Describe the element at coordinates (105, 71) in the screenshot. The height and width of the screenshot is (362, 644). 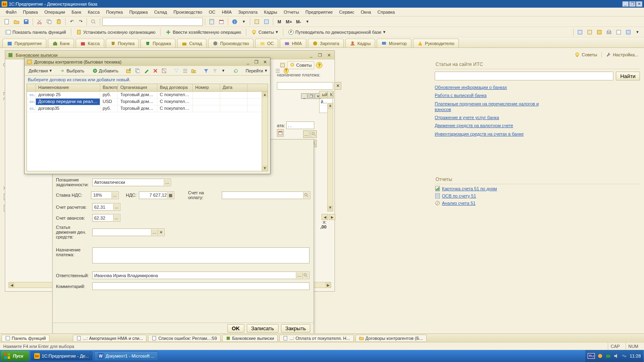
I see `contracts-add-button: Добавить` at that location.